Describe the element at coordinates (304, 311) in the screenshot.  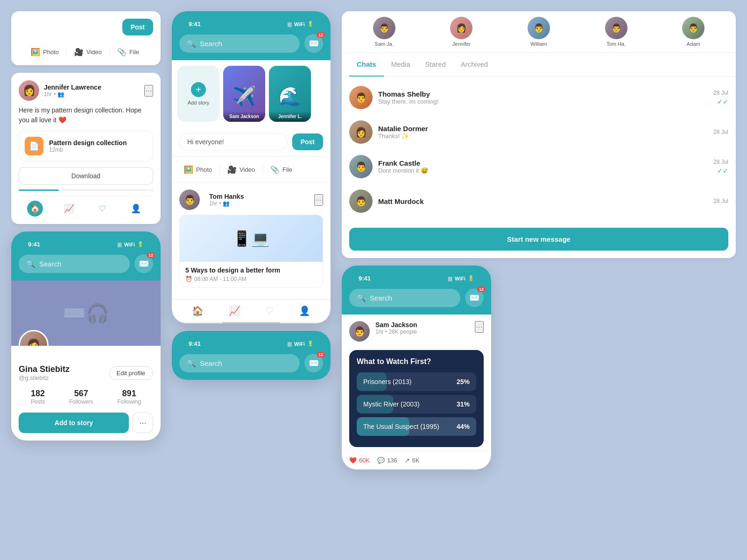
I see `nav-person: 👤` at that location.